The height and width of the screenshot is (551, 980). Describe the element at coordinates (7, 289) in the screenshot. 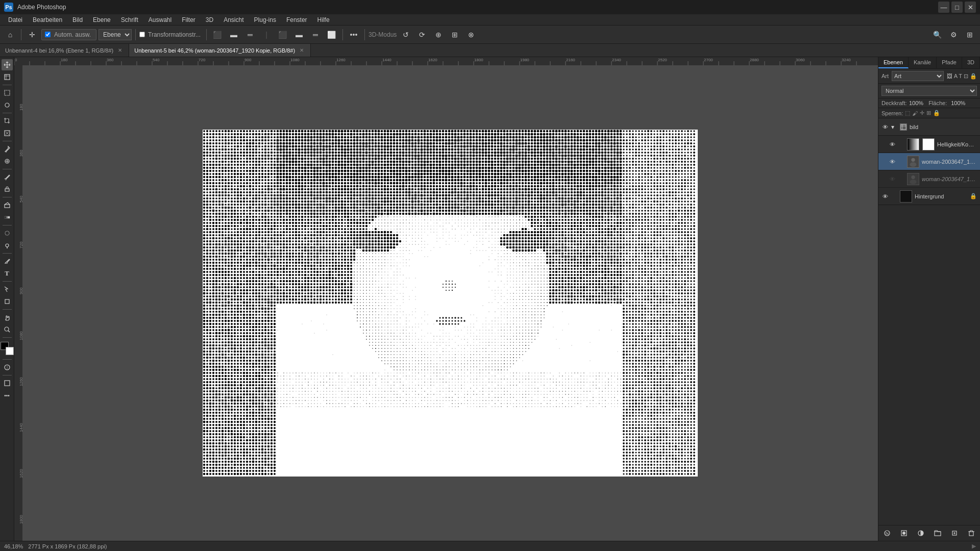

I see `path-select-tool` at that location.